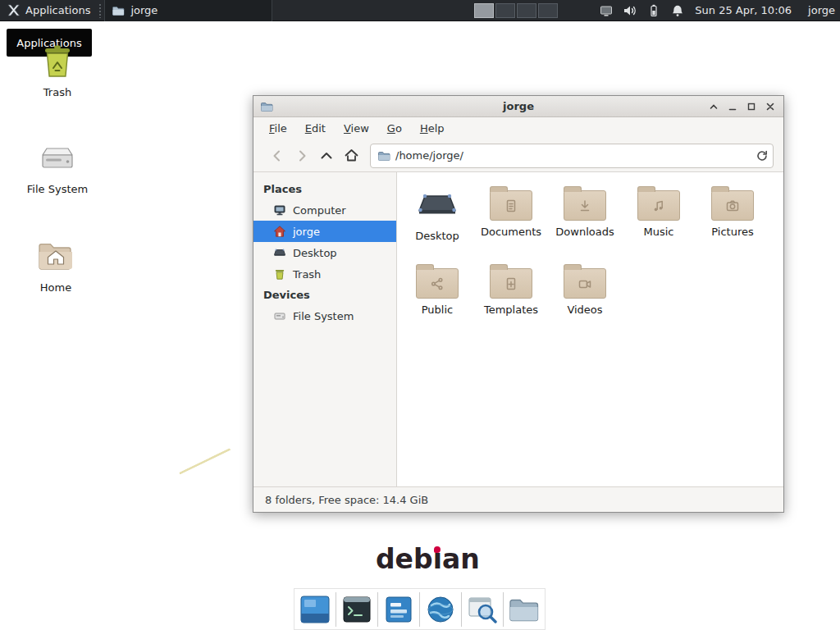 This screenshot has width=840, height=630. Describe the element at coordinates (591, 255) in the screenshot. I see `file-grid: Desktop Documents Downloads` at that location.